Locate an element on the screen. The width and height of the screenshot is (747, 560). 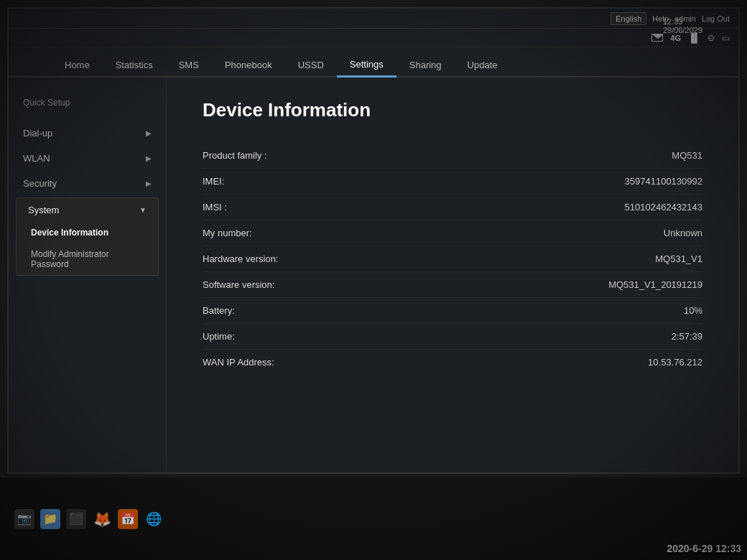
language-selector: English is located at coordinates (628, 19).